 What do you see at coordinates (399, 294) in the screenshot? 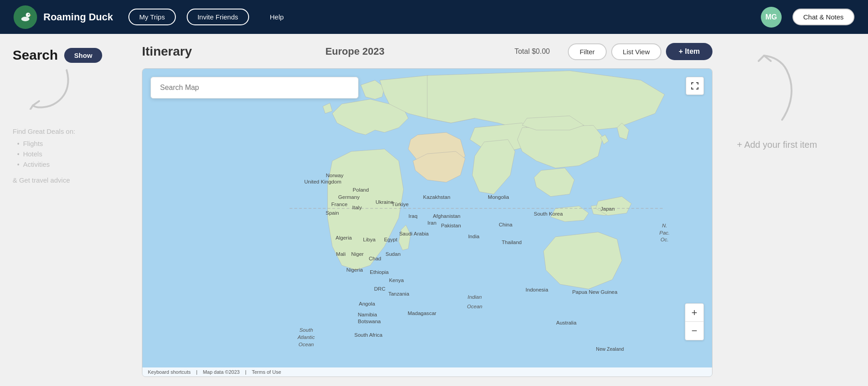
I see `svg-text: Tanzania` at bounding box center [399, 294].